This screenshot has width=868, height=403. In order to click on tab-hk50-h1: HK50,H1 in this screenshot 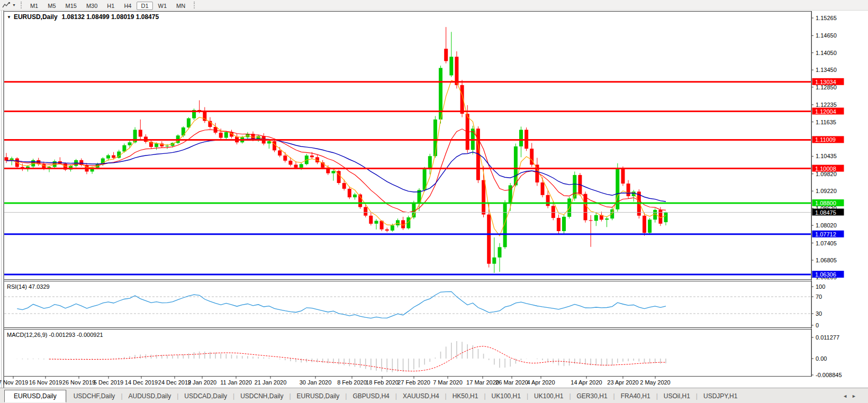, I will do `click(466, 396)`.